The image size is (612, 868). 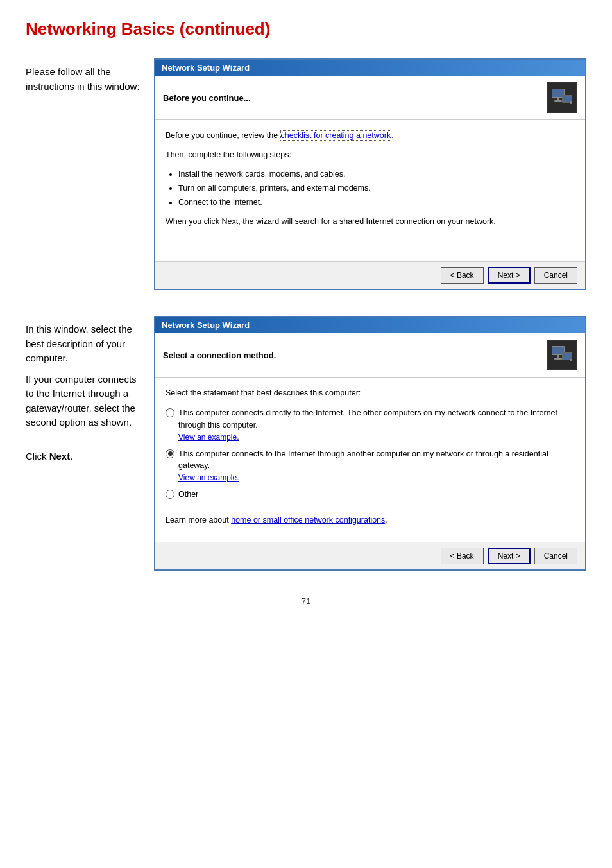 I want to click on wizard-bullets: Install the network cards, modems, and c…, so click(x=377, y=188).